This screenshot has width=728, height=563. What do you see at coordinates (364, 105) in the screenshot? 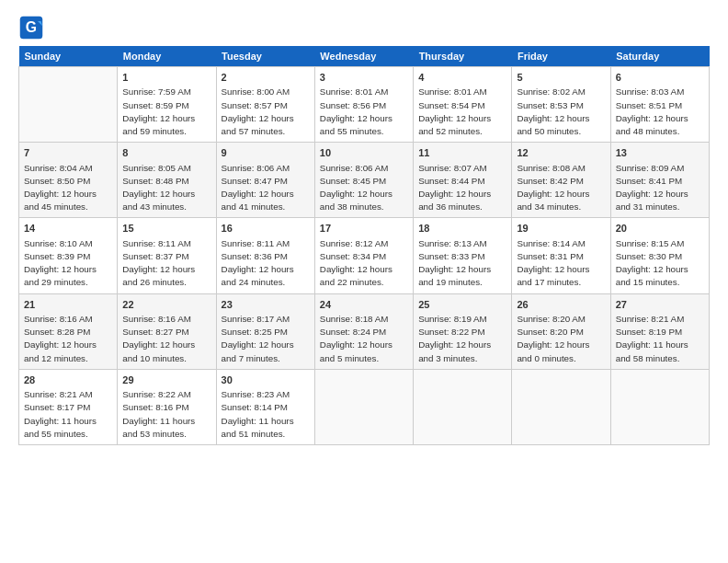
I see `cal-cell: 3Sunrise: 8:01 AMSunset: 8:56 PMDaylight…` at bounding box center [364, 105].